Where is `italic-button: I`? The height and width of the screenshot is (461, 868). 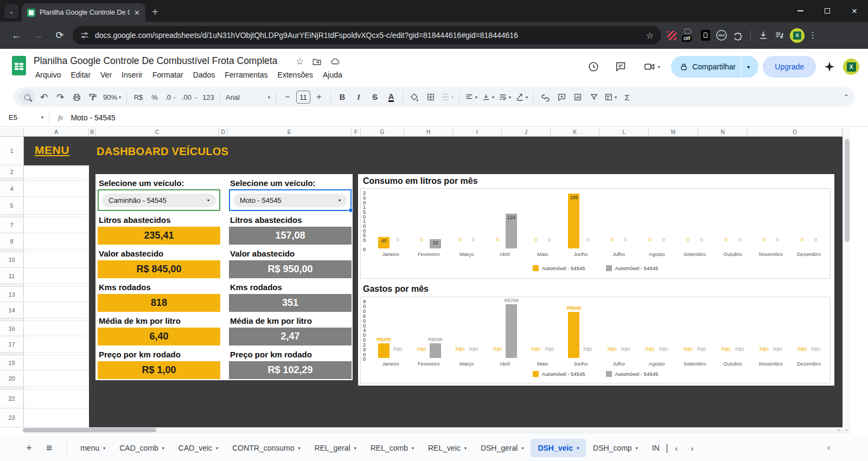
italic-button: I is located at coordinates (359, 97).